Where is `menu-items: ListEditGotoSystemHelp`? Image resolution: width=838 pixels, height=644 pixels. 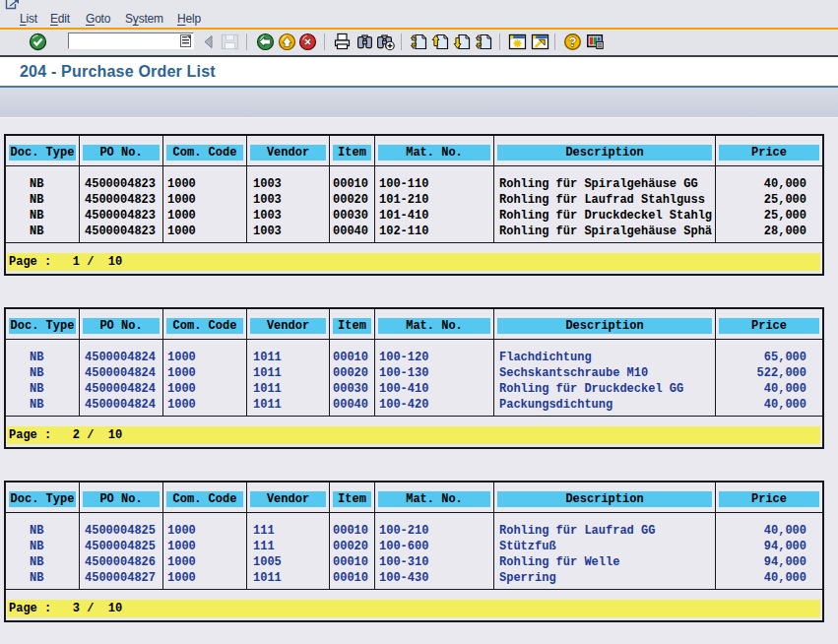 menu-items: ListEditGotoSystemHelp is located at coordinates (419, 20).